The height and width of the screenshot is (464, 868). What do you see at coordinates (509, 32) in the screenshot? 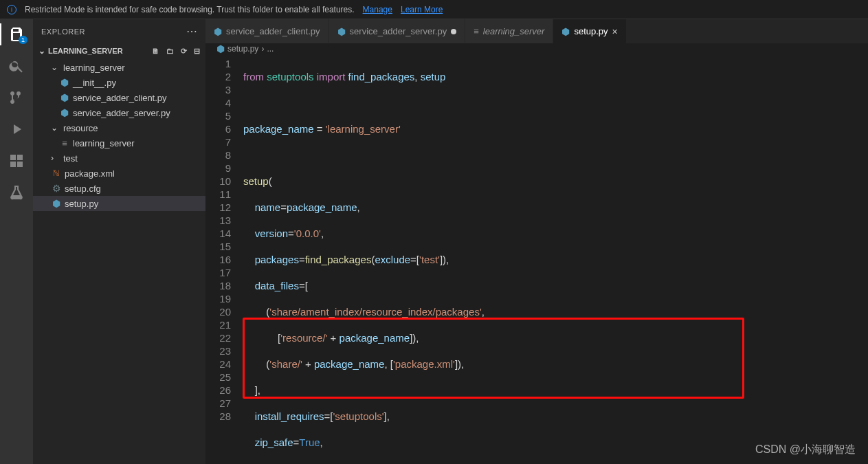
I see `tab-learning-server: ≡learning_server` at bounding box center [509, 32].